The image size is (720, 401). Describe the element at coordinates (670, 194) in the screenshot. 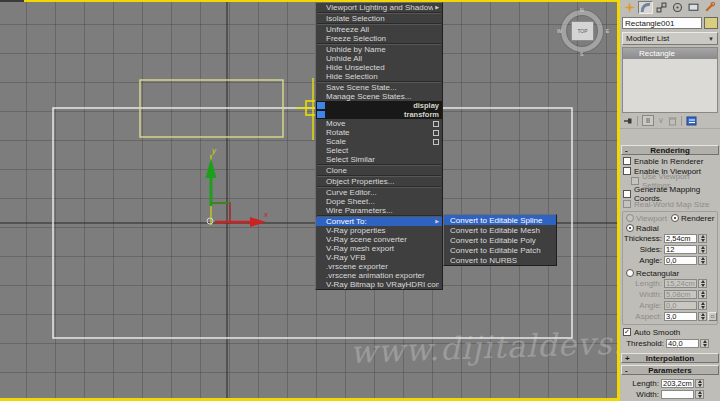

I see `generate-mapping-coords-checkbox: Generate Mapping Coords.` at that location.